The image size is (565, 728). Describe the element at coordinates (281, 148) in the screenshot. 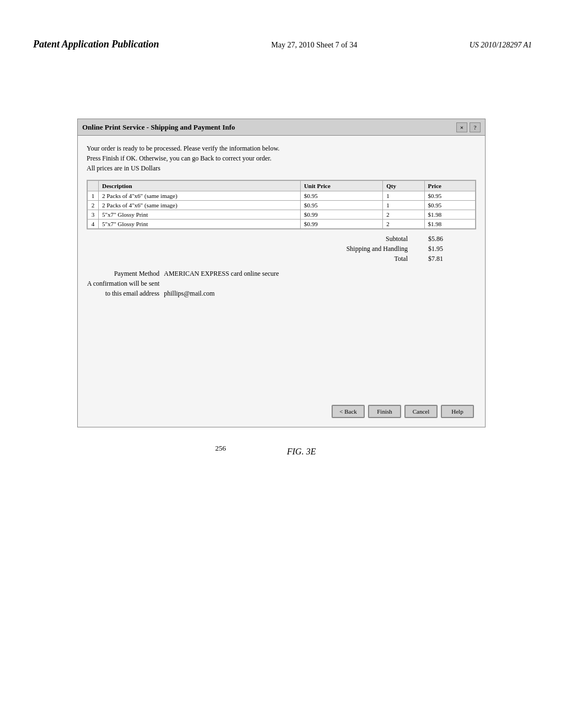

I see `intro-line-1: Your order is ready to be processed. Ple…` at that location.